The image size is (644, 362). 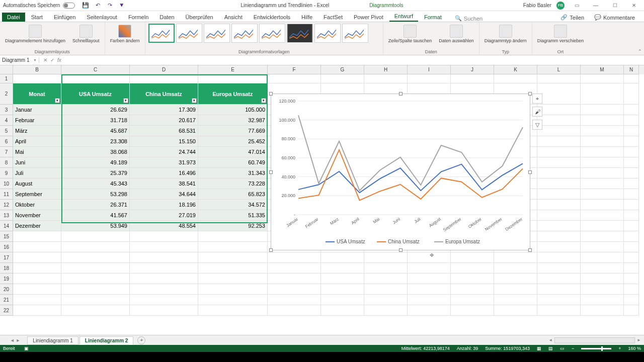 What do you see at coordinates (59, 60) in the screenshot?
I see `fx-icon: fx` at bounding box center [59, 60].